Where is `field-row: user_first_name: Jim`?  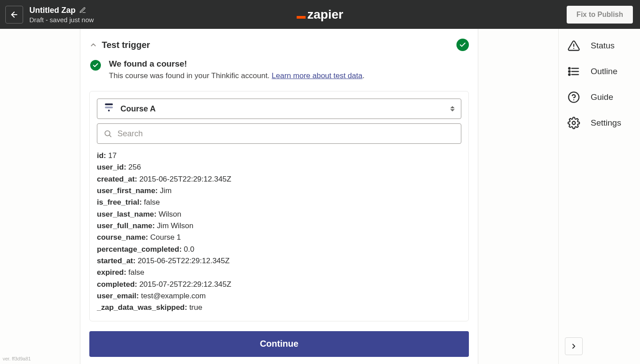
field-row: user_first_name: Jim is located at coordinates (279, 191).